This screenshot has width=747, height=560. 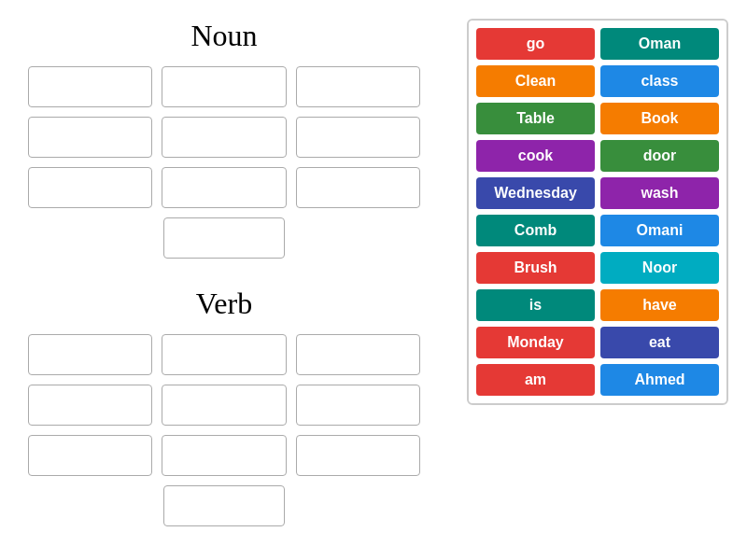 What do you see at coordinates (536, 268) in the screenshot?
I see `word-tile-brush: Brush` at bounding box center [536, 268].